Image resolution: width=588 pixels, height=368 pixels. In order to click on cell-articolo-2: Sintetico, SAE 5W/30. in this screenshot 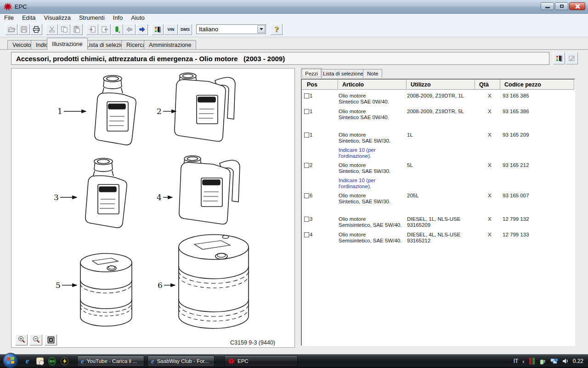, I will do `click(373, 171)`.